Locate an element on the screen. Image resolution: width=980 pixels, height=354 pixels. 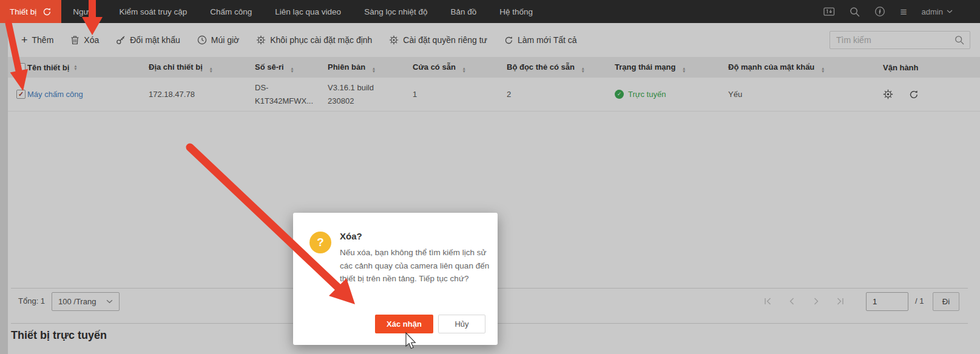
tab-kiem-soat-truy-cap: Kiểm soát truy cập is located at coordinates (153, 12).